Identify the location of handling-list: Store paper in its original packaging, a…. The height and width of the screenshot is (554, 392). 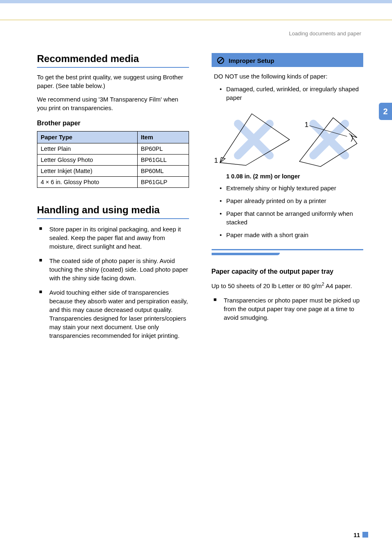
(113, 282).